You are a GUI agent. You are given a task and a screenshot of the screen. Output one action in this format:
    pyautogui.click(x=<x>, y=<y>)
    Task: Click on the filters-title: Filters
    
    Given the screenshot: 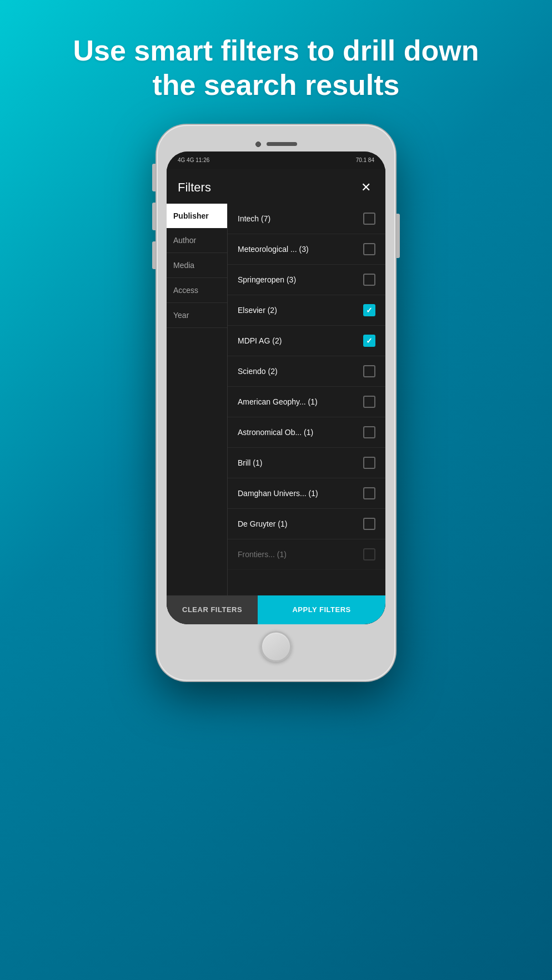 What is the action you would take?
    pyautogui.click(x=194, y=188)
    